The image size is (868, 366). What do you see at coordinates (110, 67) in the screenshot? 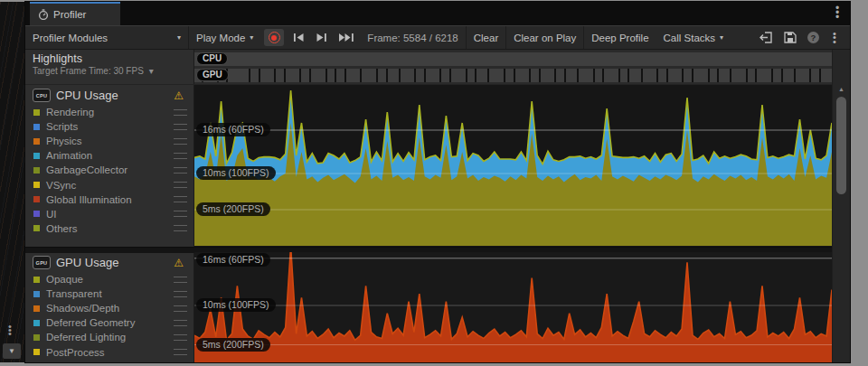
I see `highlights-module-header: Highlights Target Frame Time: 30 FPS ▾` at bounding box center [110, 67].